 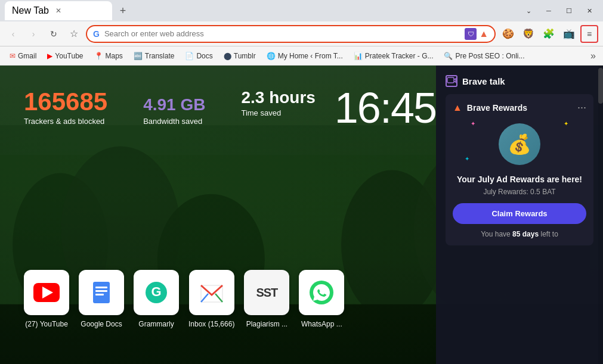 What do you see at coordinates (569, 34) in the screenshot?
I see `cast-icon: 📺` at bounding box center [569, 34].